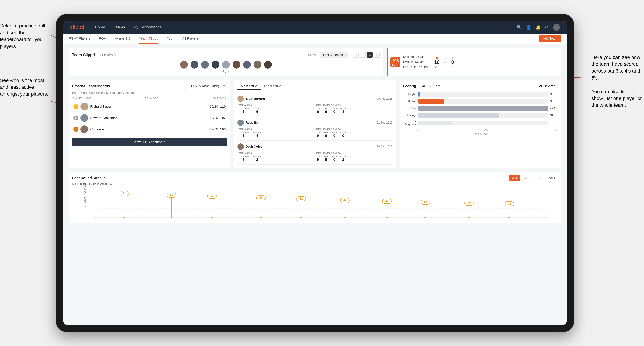 The width and height of the screenshot is (644, 346). I want to click on player-avg-lb-2: 107, so click(223, 118).